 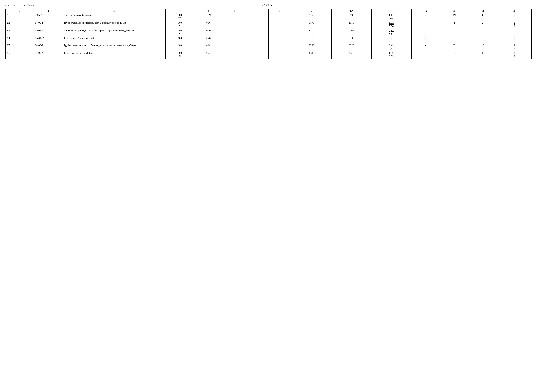 What do you see at coordinates (455, 17) in the screenshot?
I see `row-col13: 69` at bounding box center [455, 17].